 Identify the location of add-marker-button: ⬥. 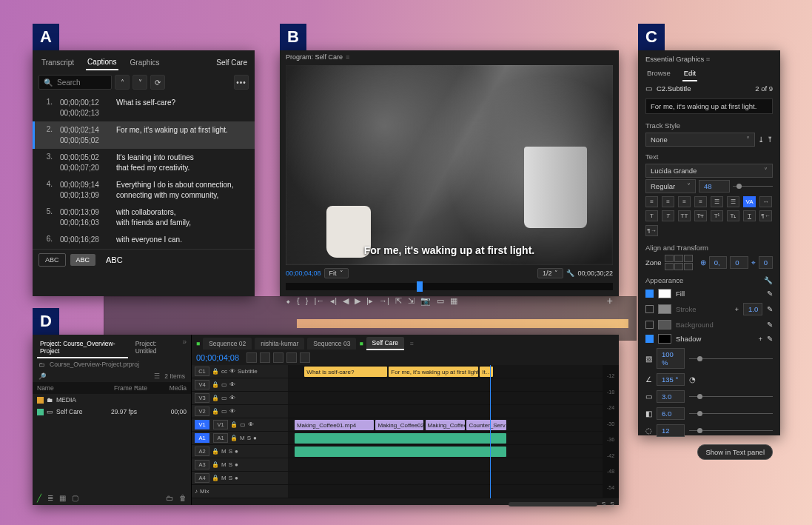
(289, 301).